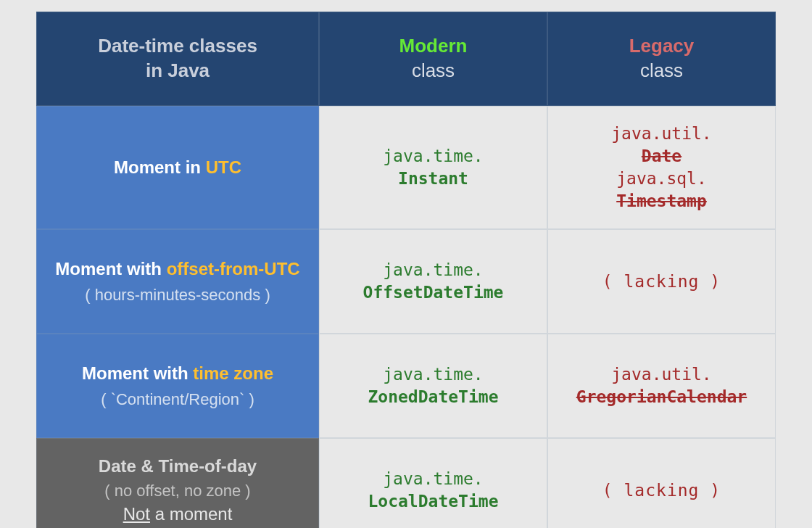  I want to click on legacy-cell-utc: java.util. Date java.sql. Timestamp, so click(661, 168).